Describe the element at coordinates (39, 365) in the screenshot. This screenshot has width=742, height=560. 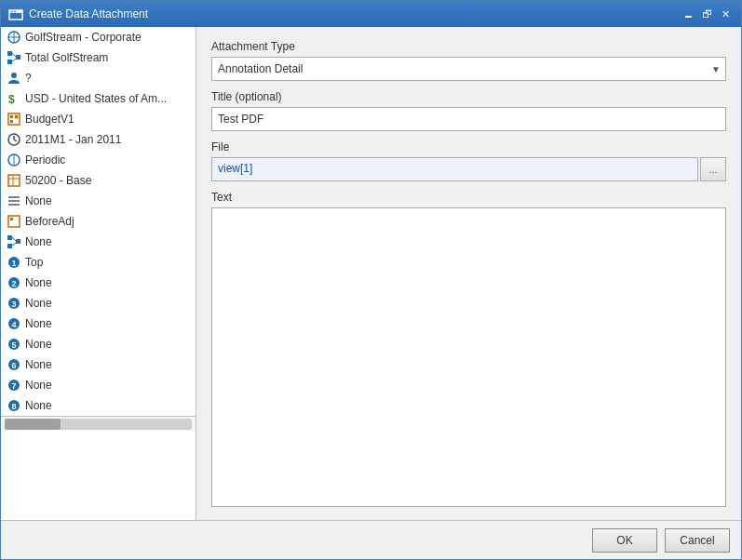
I see `tree-item-label-none7: None` at that location.